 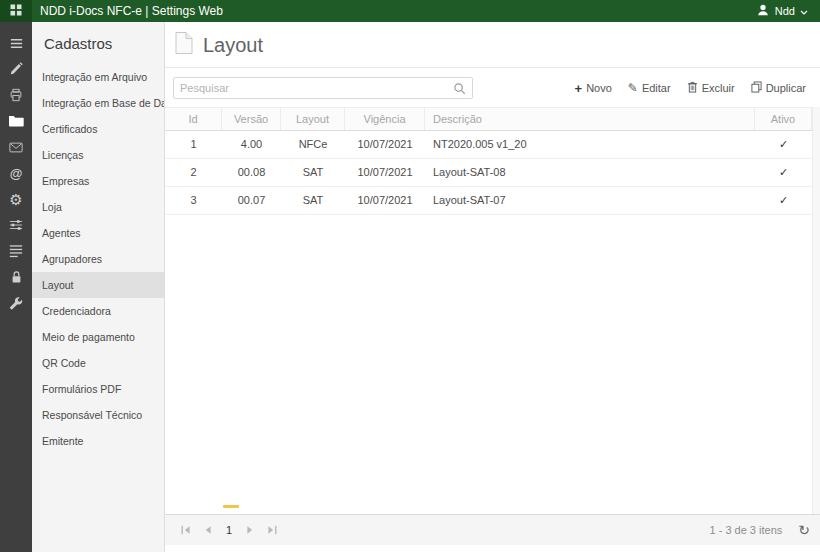 I want to click on sidebar-item-integracao-arquivo: Integração em Arquivo, so click(x=98, y=77).